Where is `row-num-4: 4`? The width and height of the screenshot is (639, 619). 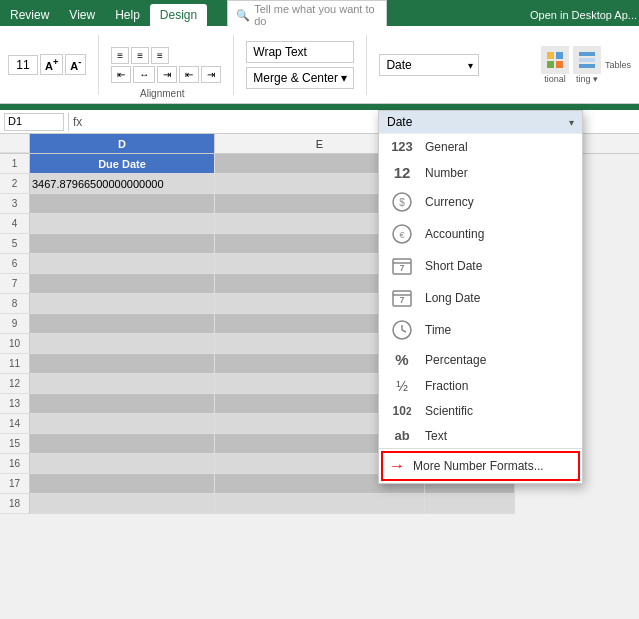 row-num-4: 4 is located at coordinates (15, 224).